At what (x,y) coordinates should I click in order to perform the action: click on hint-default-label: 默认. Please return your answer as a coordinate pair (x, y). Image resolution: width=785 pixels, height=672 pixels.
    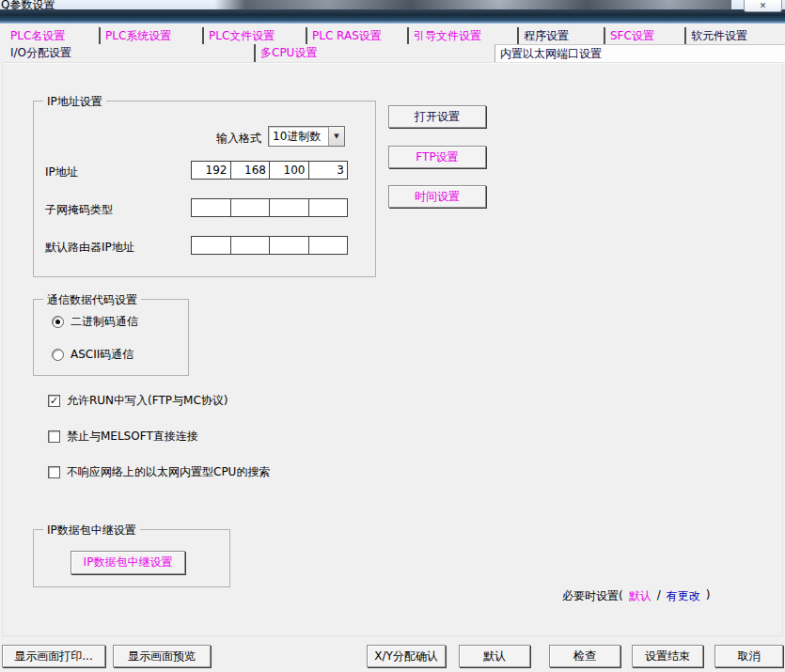
    Looking at the image, I should click on (640, 596).